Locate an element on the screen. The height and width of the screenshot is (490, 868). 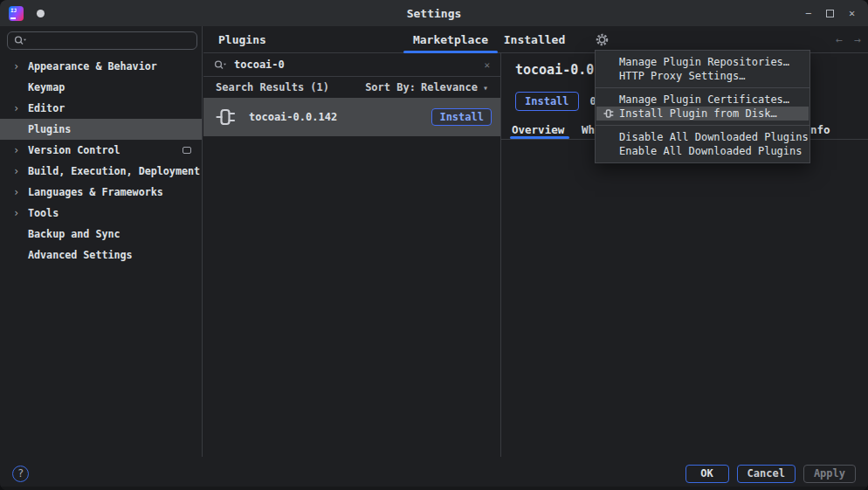
ok-button: OK is located at coordinates (707, 473).